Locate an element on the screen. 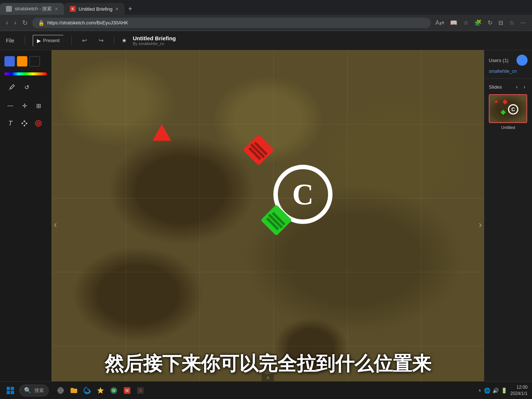 Image resolution: width=532 pixels, height=399 pixels. taskbar-icon-app3: S is located at coordinates (140, 391).